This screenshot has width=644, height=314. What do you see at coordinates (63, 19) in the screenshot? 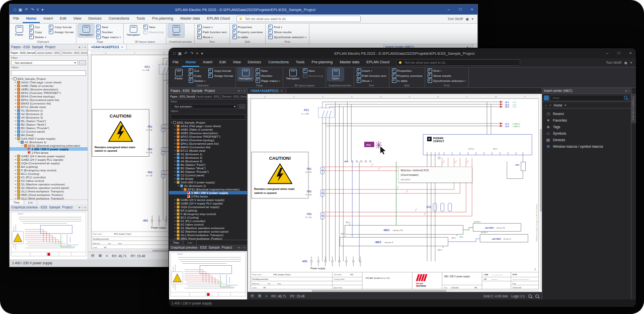
I see `ribbon-tab-edit: Edit` at bounding box center [63, 19].